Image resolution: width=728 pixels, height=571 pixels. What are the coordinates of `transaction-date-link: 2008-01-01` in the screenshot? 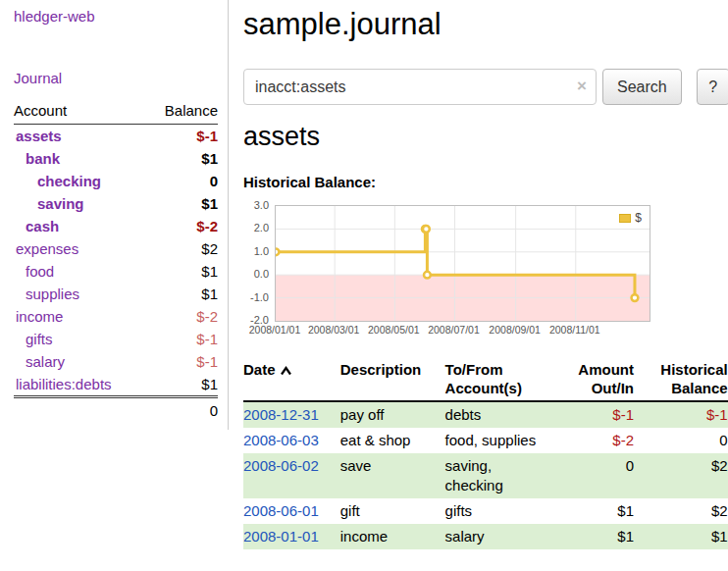 It's located at (281, 536).